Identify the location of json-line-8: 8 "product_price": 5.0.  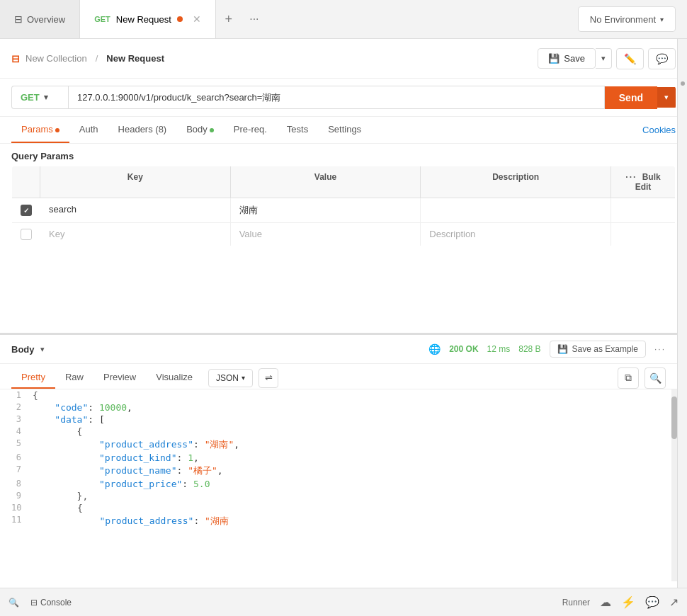
(339, 484).